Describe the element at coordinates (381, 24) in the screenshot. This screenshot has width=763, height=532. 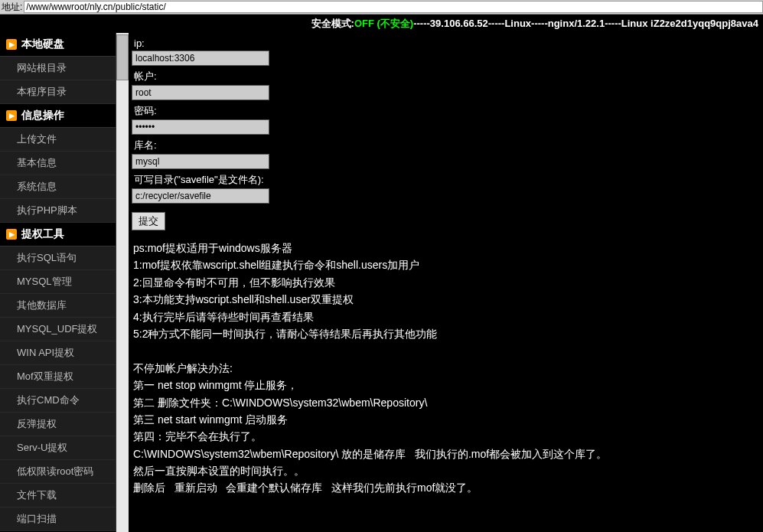
I see `status-bar: 安全模式:OFF (不安全)-----39.106.66.52-----Linu…` at that location.